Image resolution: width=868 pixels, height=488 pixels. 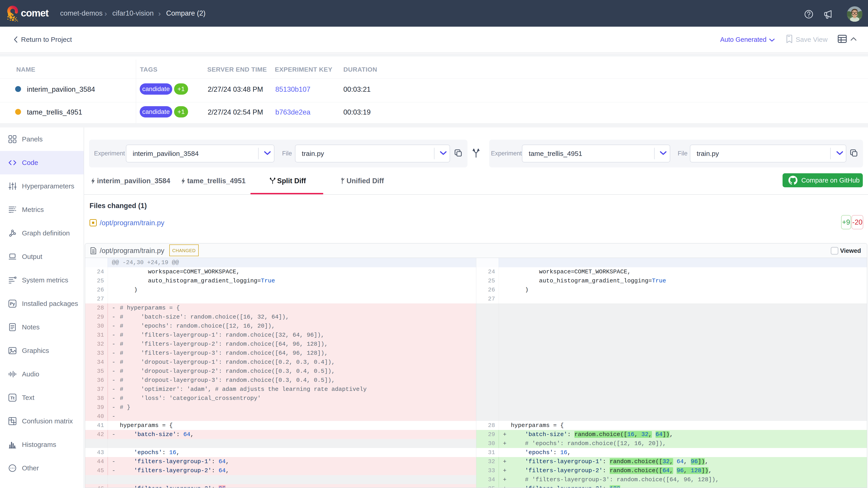 What do you see at coordinates (12, 304) in the screenshot?
I see `svg-text: Py` at bounding box center [12, 304].